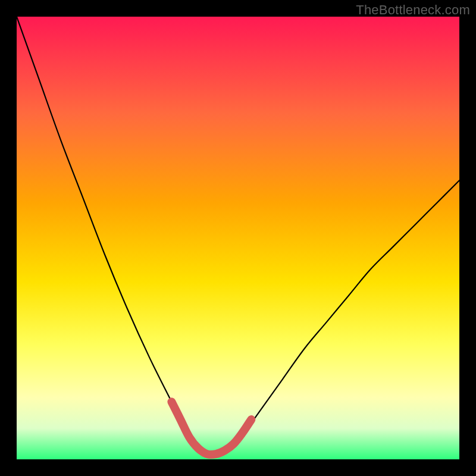  What do you see at coordinates (211, 428) in the screenshot?
I see `optimal-range-highlight` at bounding box center [211, 428].